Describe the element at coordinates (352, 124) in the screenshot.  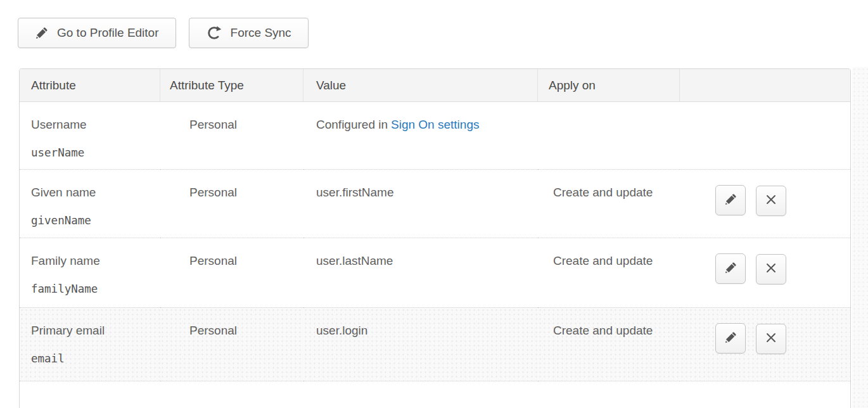
I see `value-text: Configured in` at that location.